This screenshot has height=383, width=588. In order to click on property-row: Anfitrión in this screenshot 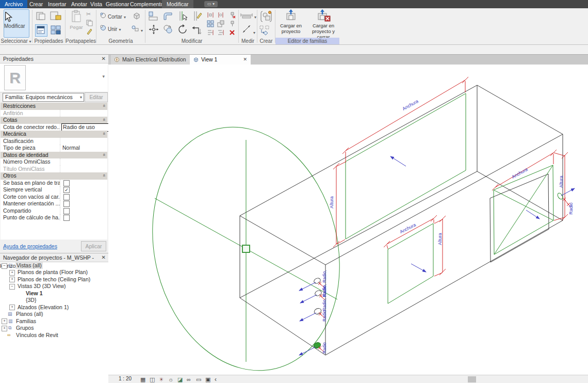, I will do `click(54, 114)`.